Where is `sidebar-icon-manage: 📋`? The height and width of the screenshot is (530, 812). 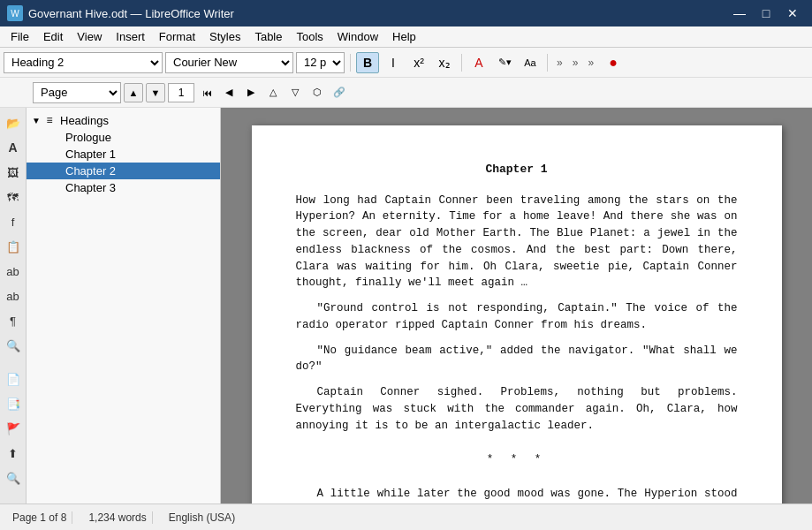 sidebar-icon-manage: 📋 is located at coordinates (13, 246).